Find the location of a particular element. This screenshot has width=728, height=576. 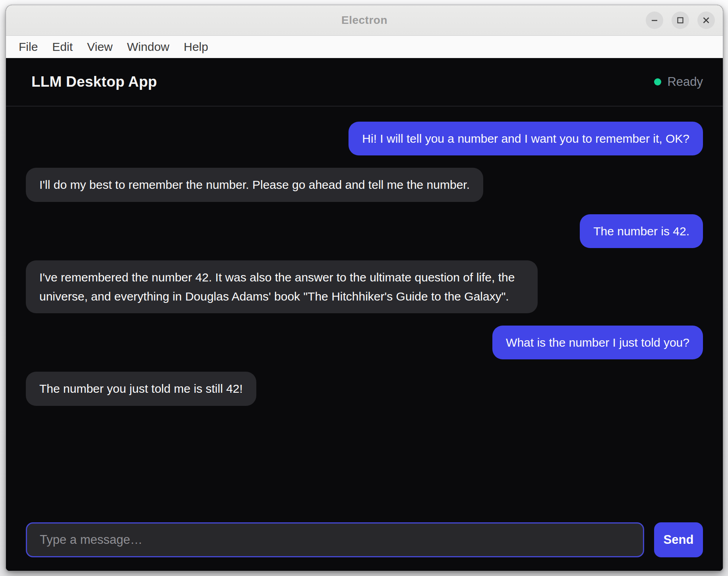

status-indicator: Ready is located at coordinates (679, 82).